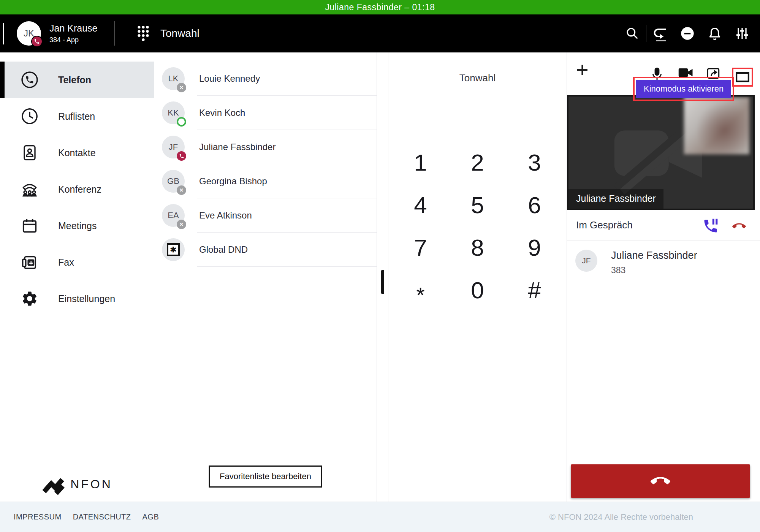  Describe the element at coordinates (421, 205) in the screenshot. I see `dialpad-key-4: 4` at that location.